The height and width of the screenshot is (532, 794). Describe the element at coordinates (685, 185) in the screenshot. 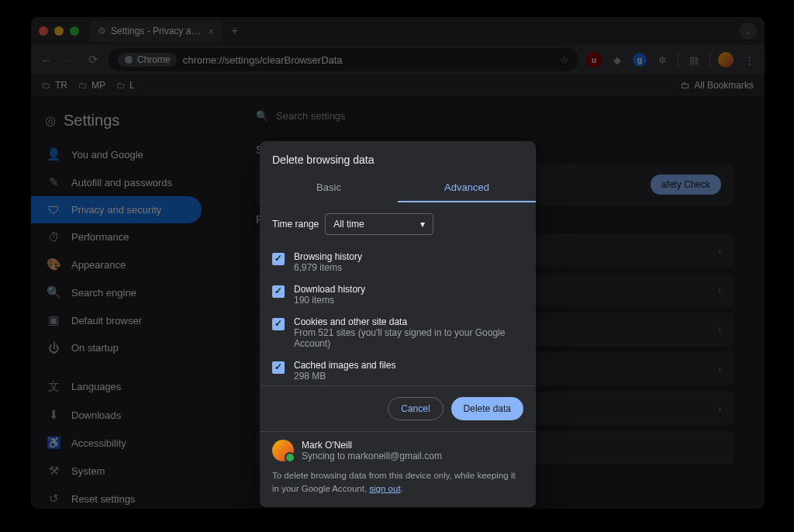

I see `safety-check-button: afety Check` at that location.